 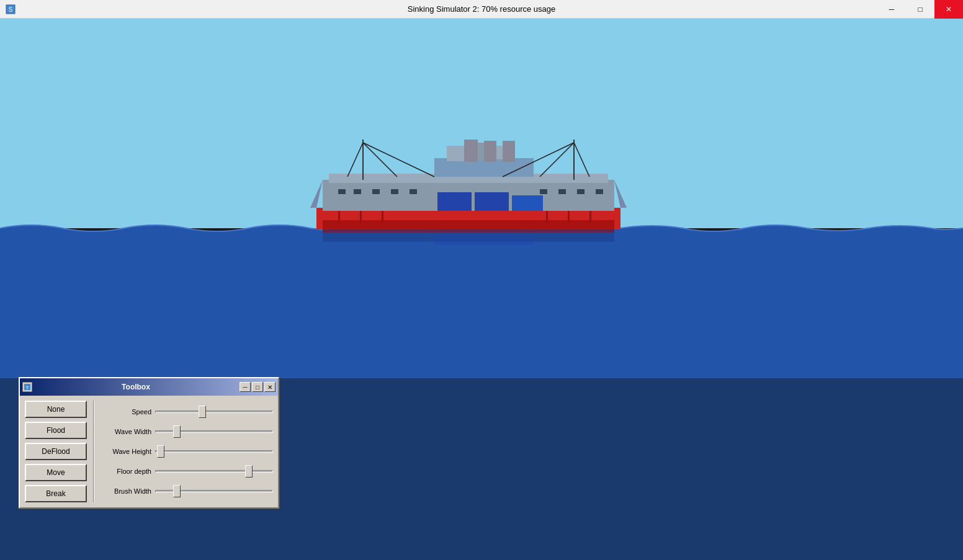 What do you see at coordinates (126, 412) in the screenshot?
I see `speed-label: Speed` at bounding box center [126, 412].